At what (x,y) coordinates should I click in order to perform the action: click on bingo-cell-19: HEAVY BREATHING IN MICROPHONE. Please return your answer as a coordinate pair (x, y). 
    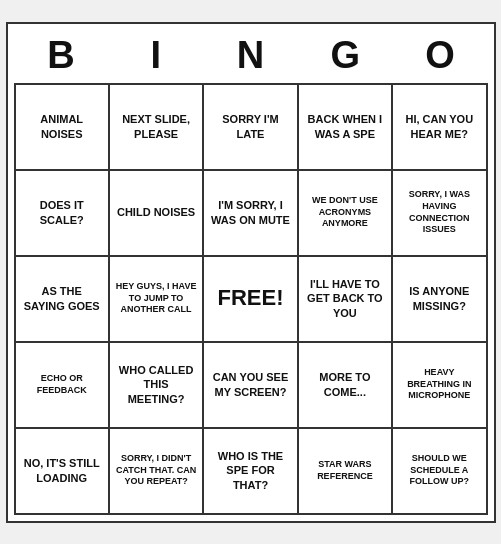
    Looking at the image, I should click on (440, 386).